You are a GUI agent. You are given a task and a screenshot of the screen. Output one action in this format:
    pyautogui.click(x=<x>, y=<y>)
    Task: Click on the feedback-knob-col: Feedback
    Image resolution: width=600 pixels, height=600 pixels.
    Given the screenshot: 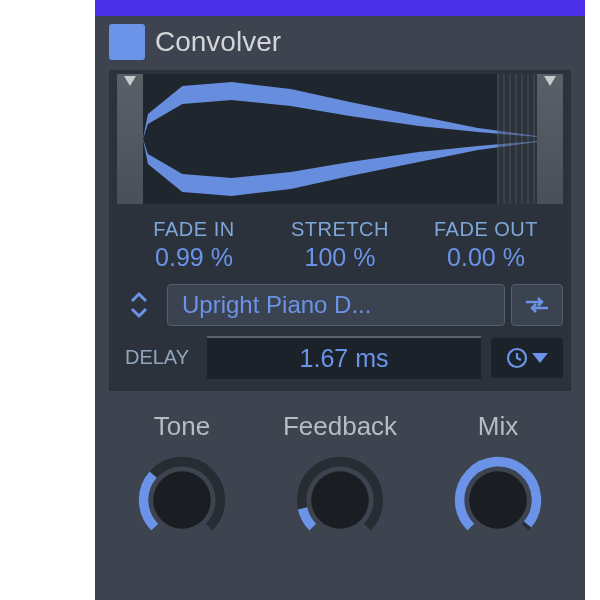 What is the action you would take?
    pyautogui.click(x=340, y=480)
    